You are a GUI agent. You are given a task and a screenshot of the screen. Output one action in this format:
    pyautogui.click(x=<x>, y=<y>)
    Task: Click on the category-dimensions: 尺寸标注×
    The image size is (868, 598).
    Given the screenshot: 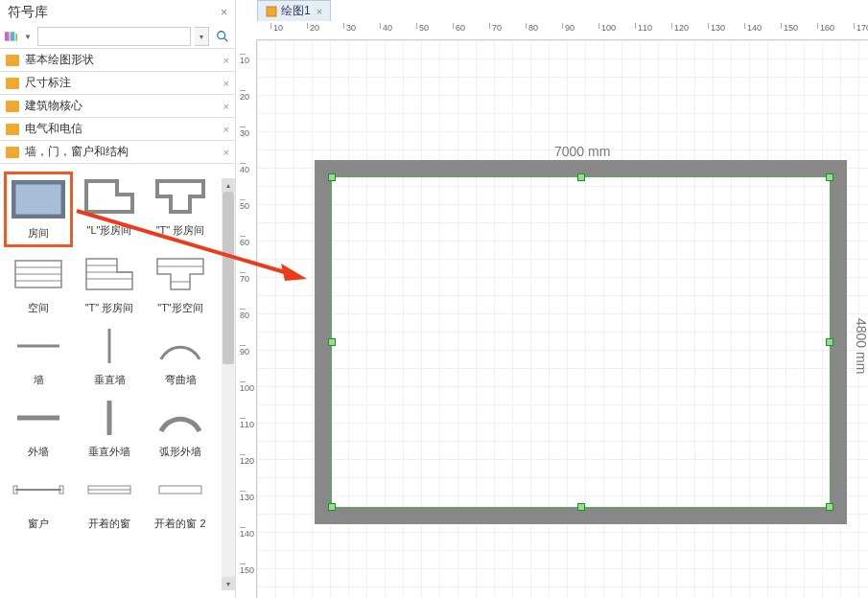 What is the action you would take?
    pyautogui.click(x=117, y=83)
    